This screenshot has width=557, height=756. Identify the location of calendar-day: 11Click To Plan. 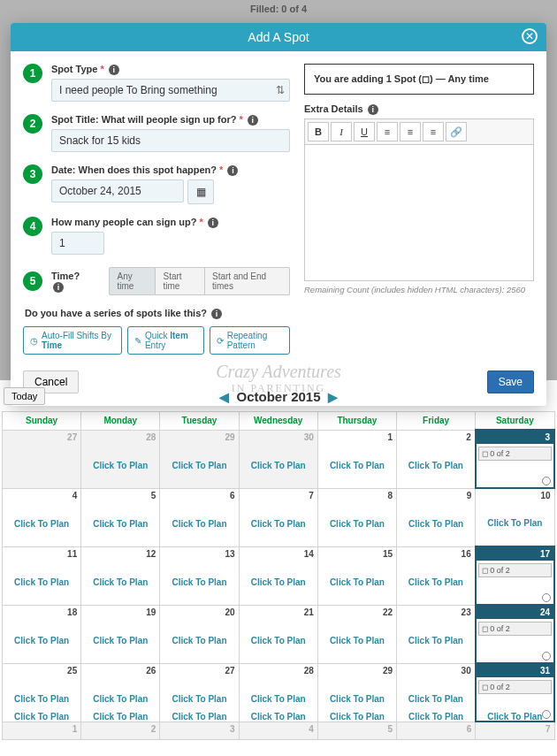
(42, 576).